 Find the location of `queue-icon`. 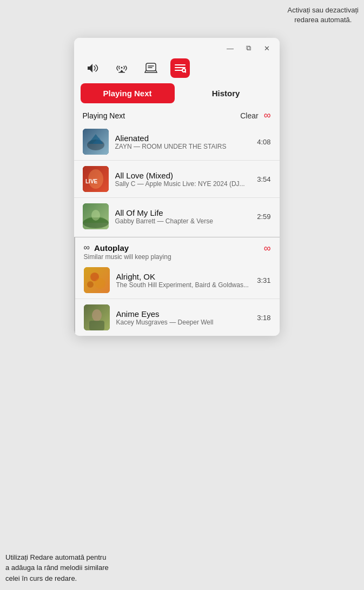

queue-icon is located at coordinates (180, 68).